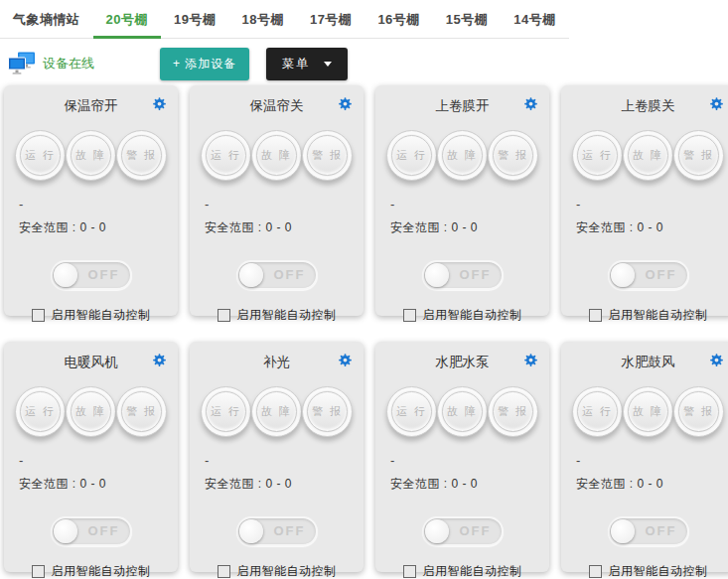 This screenshot has width=728, height=579. What do you see at coordinates (262, 20) in the screenshot?
I see `tab-3: 18号棚` at bounding box center [262, 20].